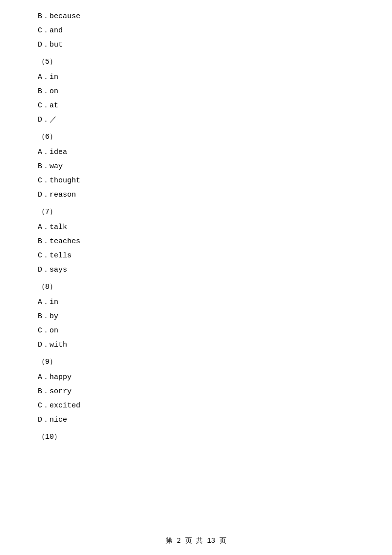  Describe the element at coordinates (196, 91) in the screenshot. I see `b5-on: B．on` at that location.